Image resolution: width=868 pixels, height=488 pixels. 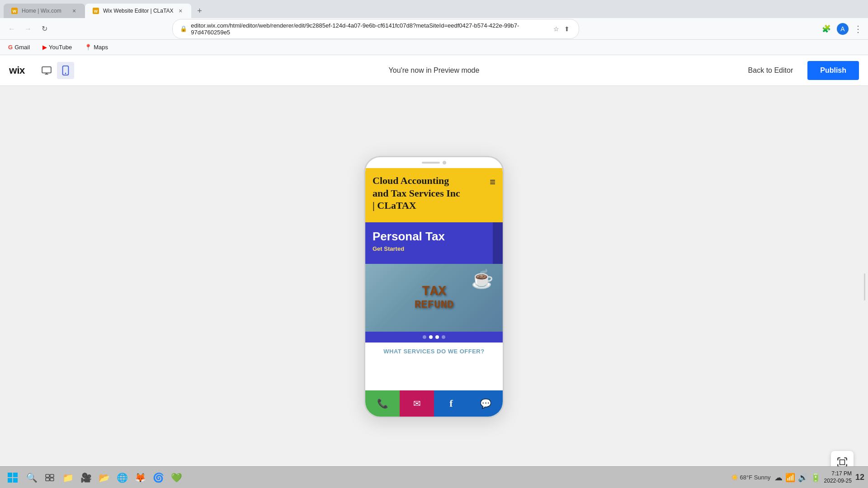 What do you see at coordinates (20, 70) in the screenshot?
I see `wix-logo: wix` at bounding box center [20, 70].